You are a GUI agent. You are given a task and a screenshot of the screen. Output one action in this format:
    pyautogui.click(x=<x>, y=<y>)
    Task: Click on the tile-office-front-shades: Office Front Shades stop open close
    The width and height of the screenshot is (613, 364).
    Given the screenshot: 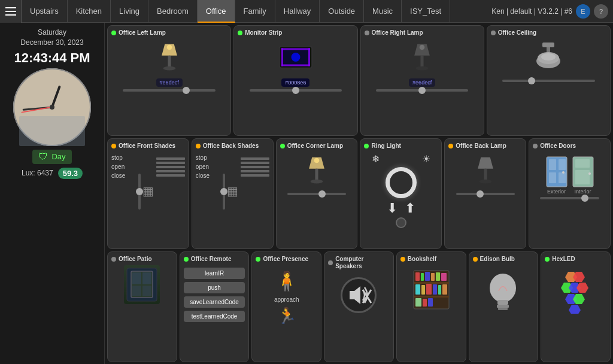 What is the action you would take?
    pyautogui.click(x=148, y=194)
    